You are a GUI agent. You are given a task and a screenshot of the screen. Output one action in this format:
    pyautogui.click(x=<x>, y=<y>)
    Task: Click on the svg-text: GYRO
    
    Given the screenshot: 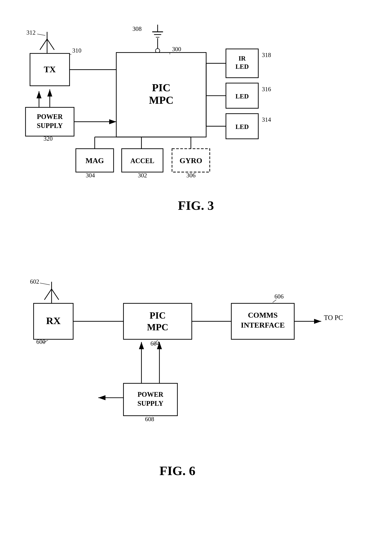 What is the action you would take?
    pyautogui.click(x=191, y=160)
    